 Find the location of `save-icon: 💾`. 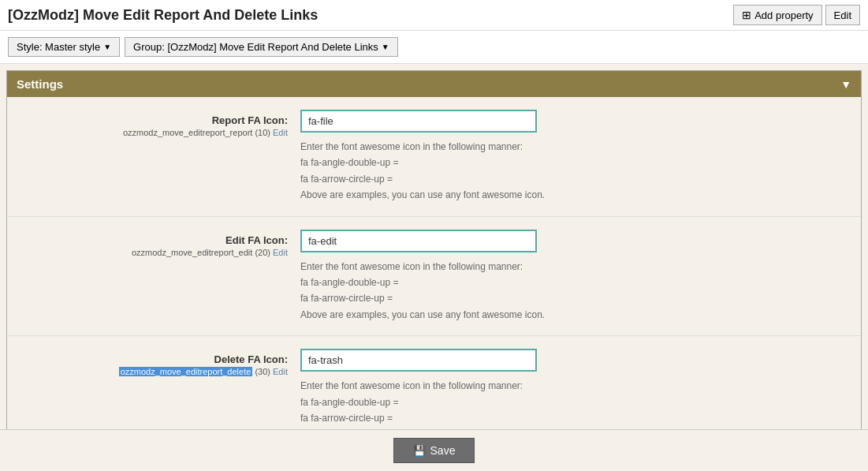

save-icon: 💾 is located at coordinates (419, 451).